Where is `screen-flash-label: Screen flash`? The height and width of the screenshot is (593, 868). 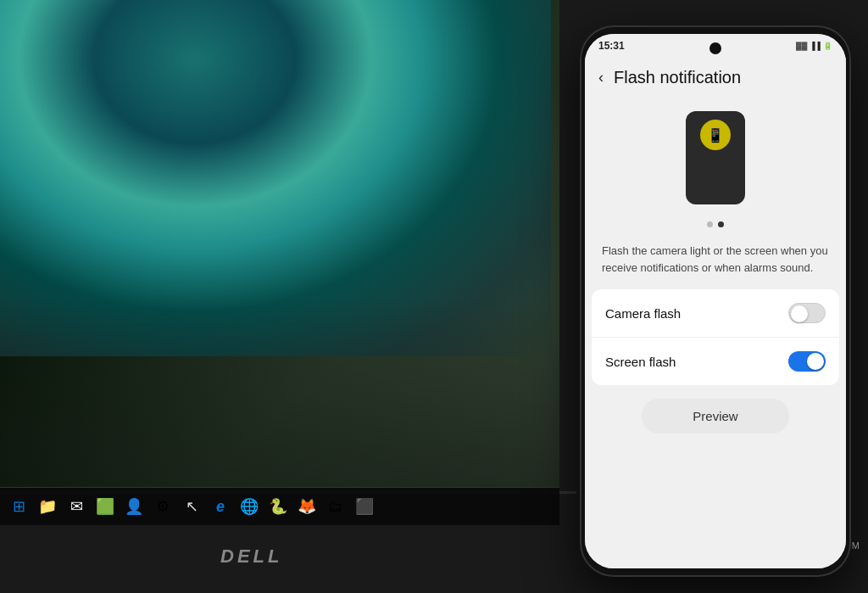
screen-flash-label: Screen flash is located at coordinates (641, 361).